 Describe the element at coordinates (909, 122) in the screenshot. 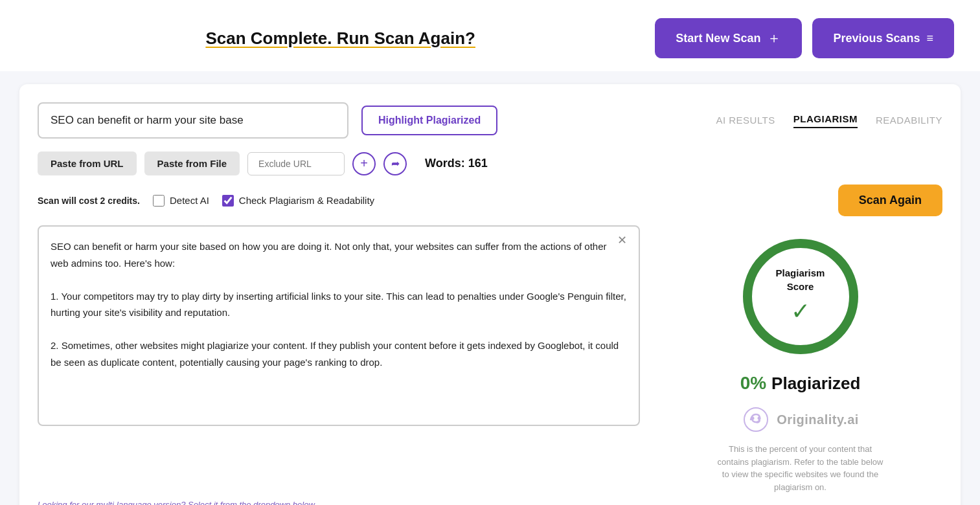

I see `tab-readability: READABILITY` at that location.